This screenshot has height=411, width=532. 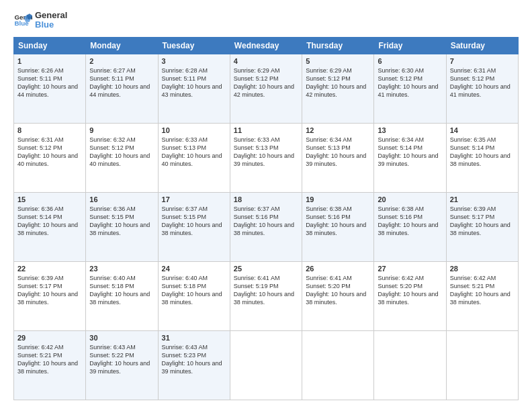 I want to click on day-number: 16, so click(x=122, y=199).